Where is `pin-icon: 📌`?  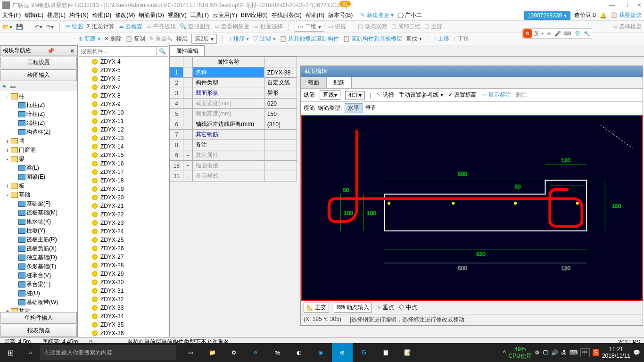 pin-icon: 📌 is located at coordinates (51, 51).